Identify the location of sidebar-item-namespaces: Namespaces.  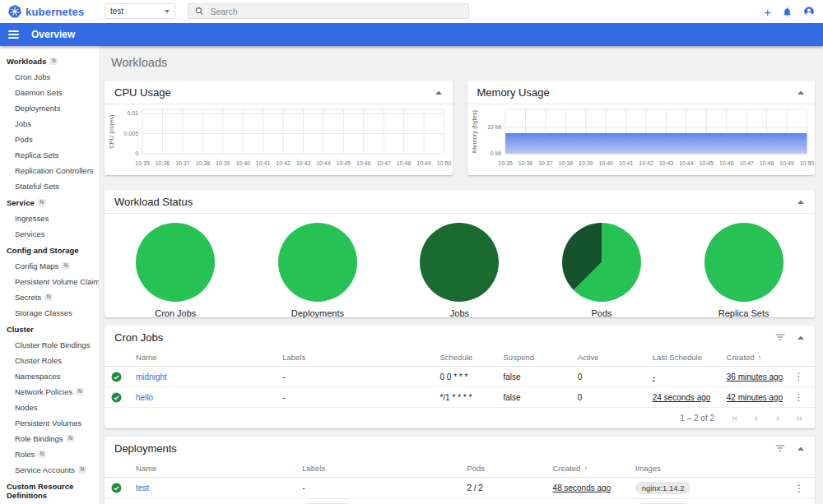
(49, 377).